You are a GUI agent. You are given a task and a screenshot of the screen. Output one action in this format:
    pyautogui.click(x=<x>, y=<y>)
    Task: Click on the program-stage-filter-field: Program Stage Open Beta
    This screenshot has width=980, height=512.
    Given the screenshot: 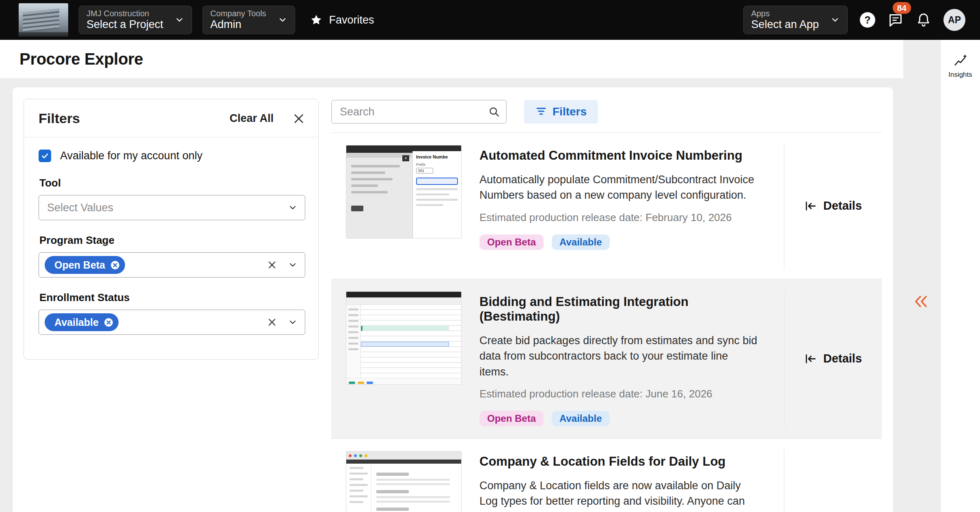 What is the action you would take?
    pyautogui.click(x=172, y=256)
    